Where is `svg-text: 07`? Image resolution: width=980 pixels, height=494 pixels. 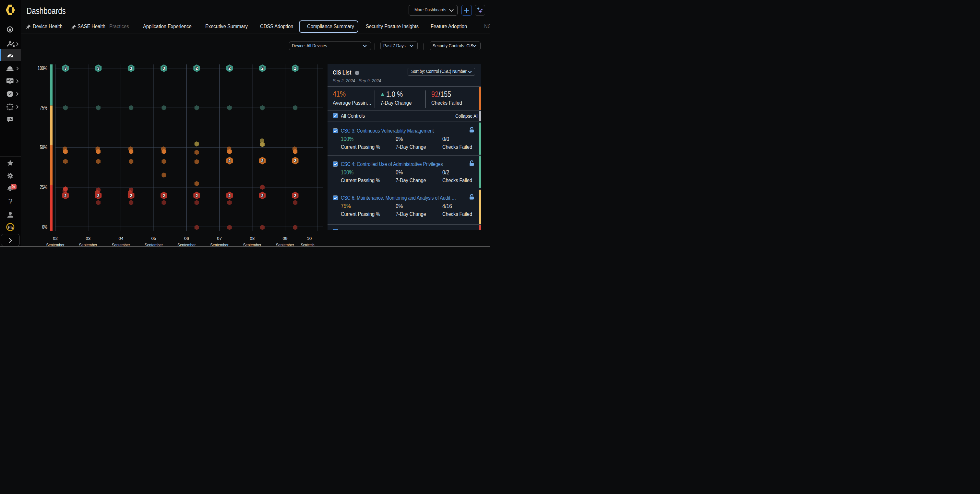
svg-text: 07 is located at coordinates (219, 238).